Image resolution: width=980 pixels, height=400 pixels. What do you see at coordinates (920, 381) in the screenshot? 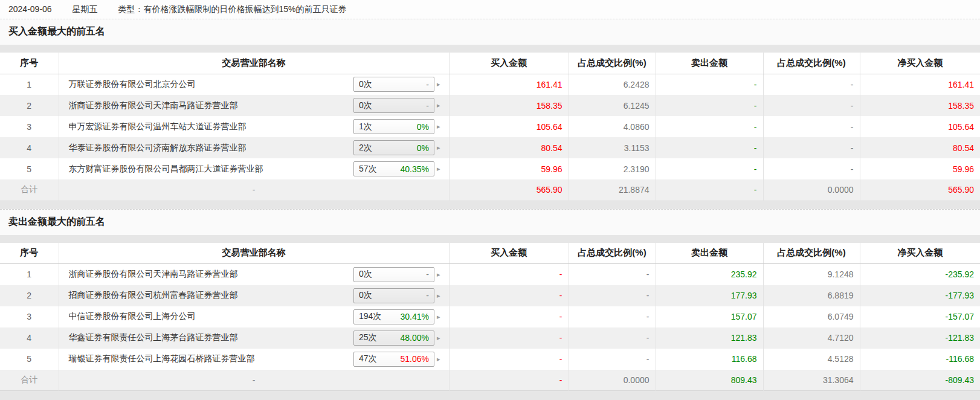
I see `net-buy-amount-cell: -809.43` at bounding box center [920, 381].